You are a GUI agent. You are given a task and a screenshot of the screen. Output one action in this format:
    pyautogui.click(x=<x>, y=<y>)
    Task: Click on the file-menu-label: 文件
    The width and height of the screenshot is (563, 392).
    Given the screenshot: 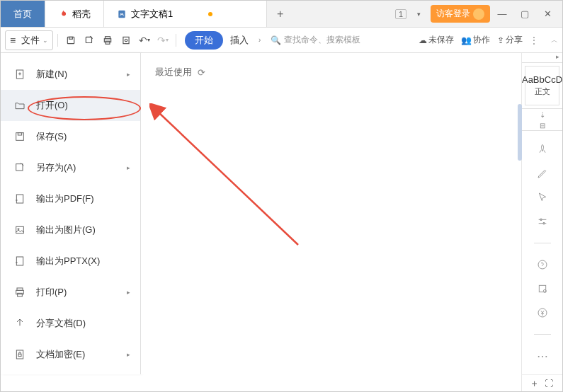 What is the action you would take?
    pyautogui.click(x=30, y=40)
    